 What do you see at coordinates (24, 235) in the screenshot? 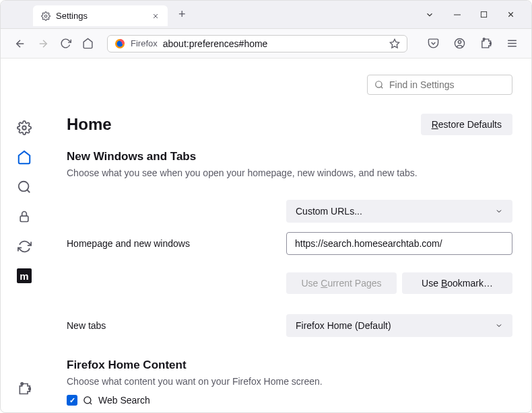
I see `settings-sidebar: m` at bounding box center [24, 235].